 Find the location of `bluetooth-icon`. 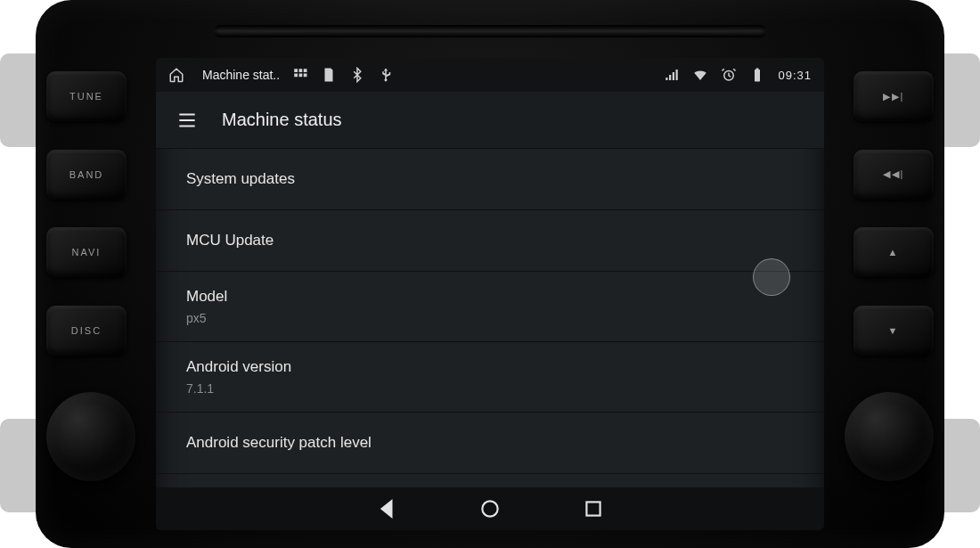

bluetooth-icon is located at coordinates (357, 75).